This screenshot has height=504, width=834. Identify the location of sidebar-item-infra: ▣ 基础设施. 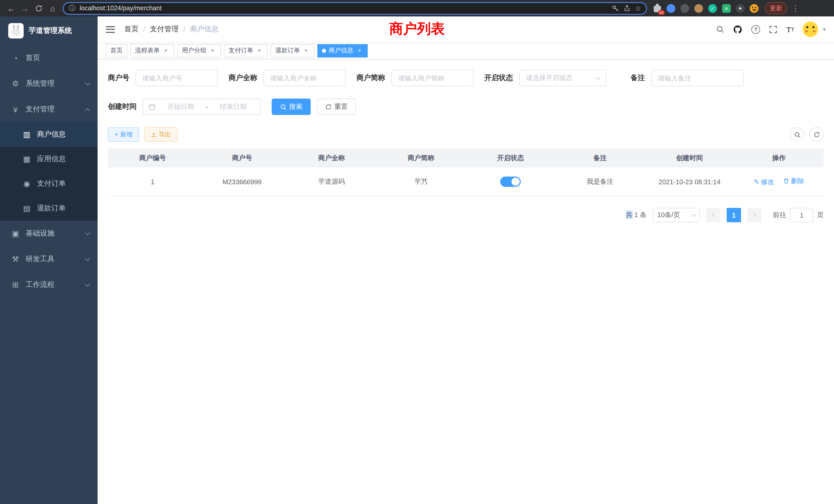
(49, 233).